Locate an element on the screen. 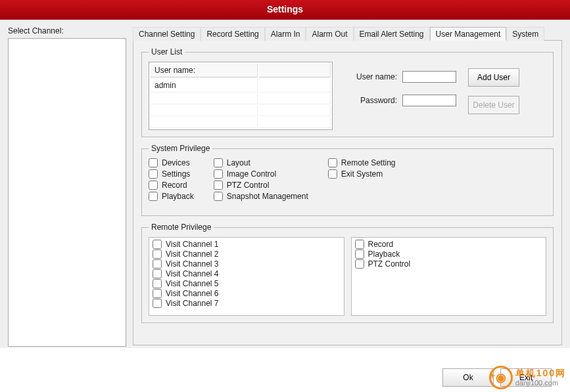 The image size is (570, 392). priv-settings: Settings is located at coordinates (171, 174).